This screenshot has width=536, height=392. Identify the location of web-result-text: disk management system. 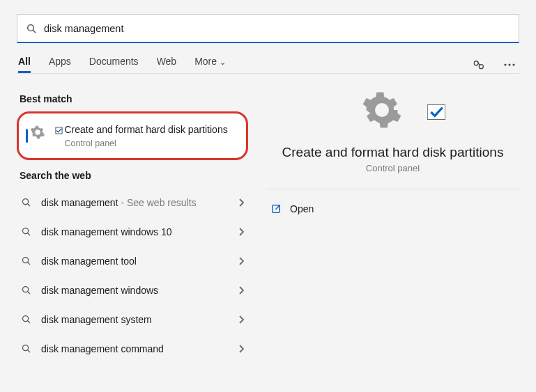
(96, 320).